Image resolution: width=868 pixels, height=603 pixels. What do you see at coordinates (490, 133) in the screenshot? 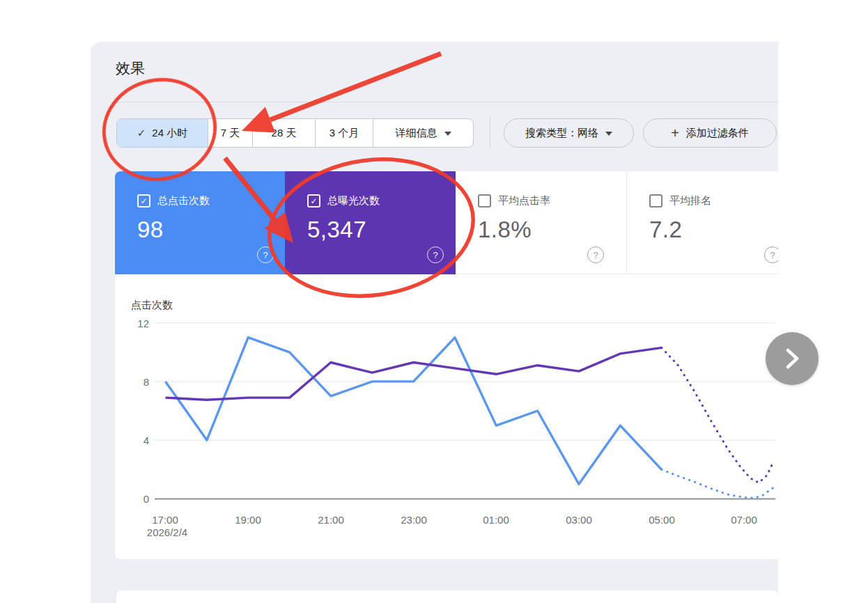
I see `toolbar-divider` at bounding box center [490, 133].